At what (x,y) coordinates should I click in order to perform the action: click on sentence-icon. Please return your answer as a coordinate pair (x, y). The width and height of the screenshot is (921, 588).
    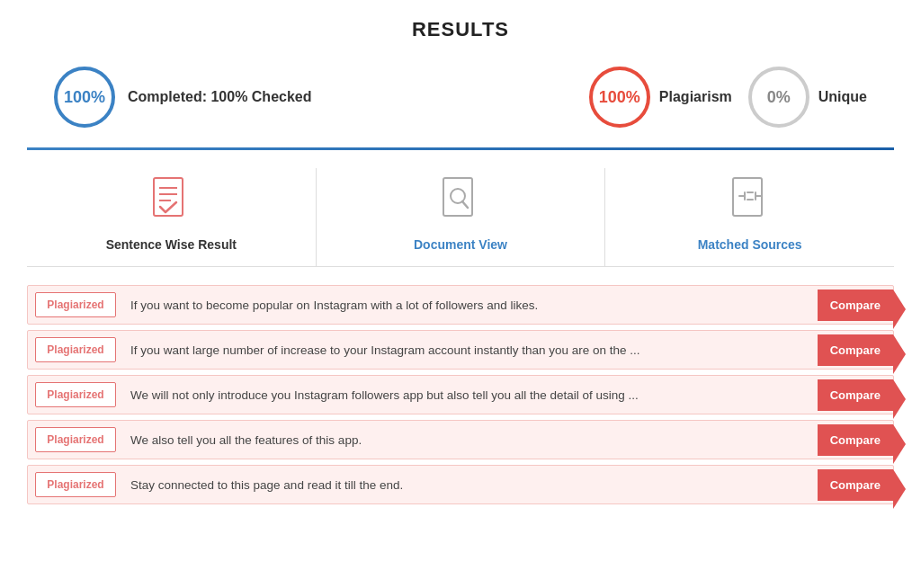
    Looking at the image, I should click on (171, 203).